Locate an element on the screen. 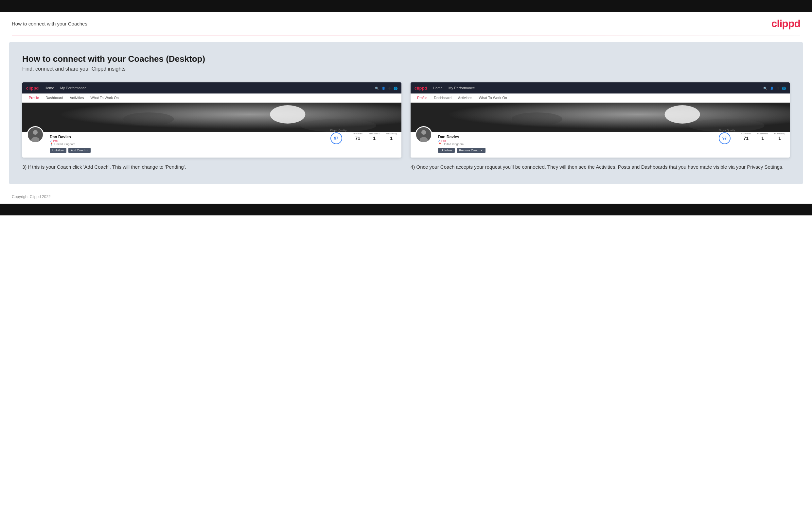 The height and width of the screenshot is (507, 812). mock-nav-icons-right is located at coordinates (774, 88).